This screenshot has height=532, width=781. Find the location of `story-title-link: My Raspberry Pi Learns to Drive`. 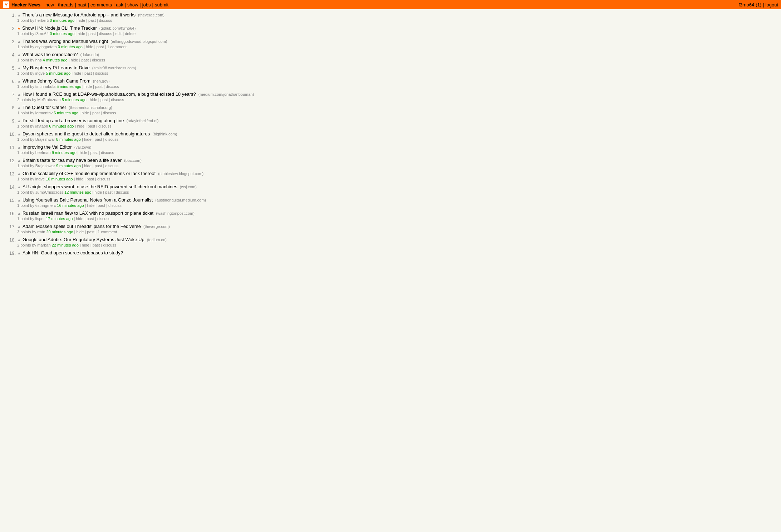

story-title-link: My Raspberry Pi Learns to Drive is located at coordinates (56, 68).